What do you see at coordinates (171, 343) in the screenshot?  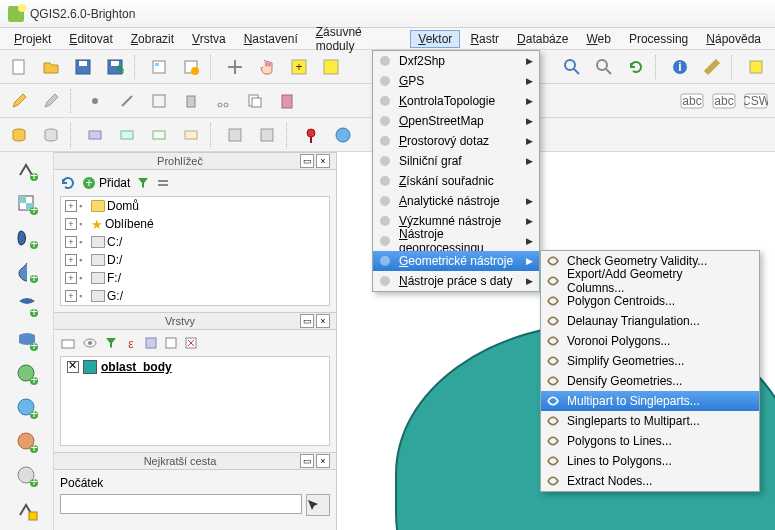 I see `layers-collapse-button` at bounding box center [171, 343].